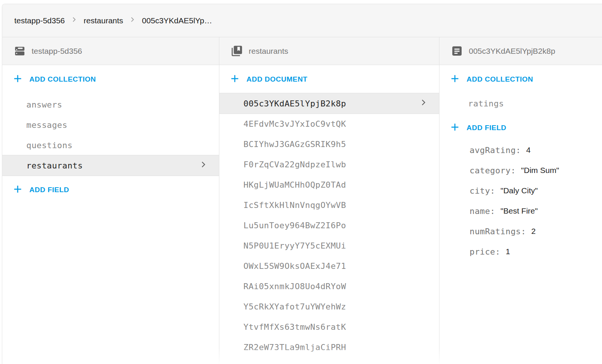 Image resolution: width=602 pixels, height=364 pixels. I want to click on document-row: 4EFdvMc3vJYxIoC9vtQK, so click(329, 124).